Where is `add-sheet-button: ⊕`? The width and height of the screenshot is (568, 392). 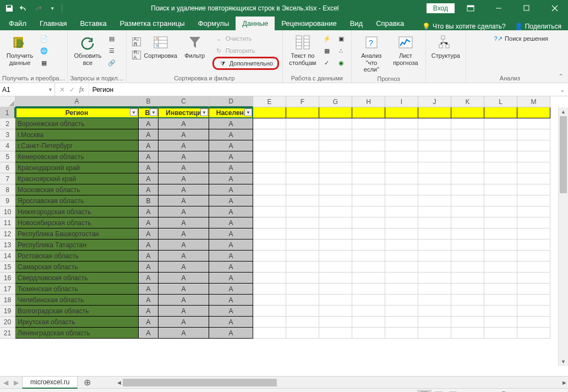
add-sheet-button: ⊕ is located at coordinates (87, 383).